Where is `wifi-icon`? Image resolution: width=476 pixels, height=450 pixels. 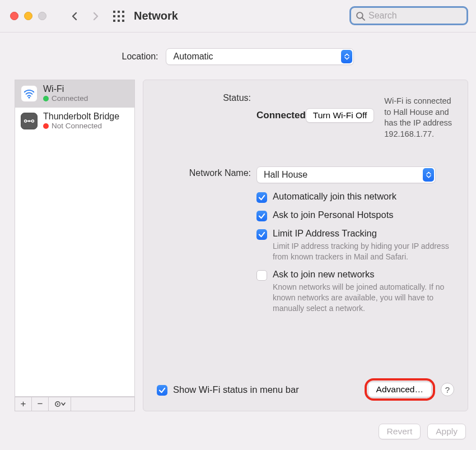
wifi-icon is located at coordinates (29, 94).